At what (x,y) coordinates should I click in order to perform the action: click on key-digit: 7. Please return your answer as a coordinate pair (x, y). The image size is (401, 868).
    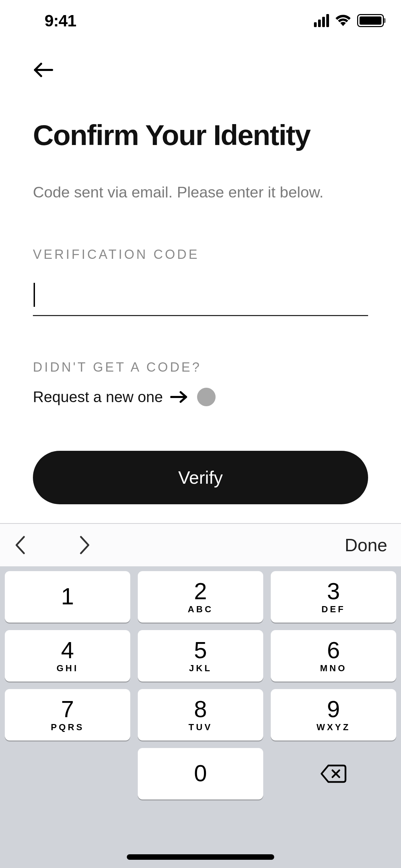
    Looking at the image, I should click on (68, 709).